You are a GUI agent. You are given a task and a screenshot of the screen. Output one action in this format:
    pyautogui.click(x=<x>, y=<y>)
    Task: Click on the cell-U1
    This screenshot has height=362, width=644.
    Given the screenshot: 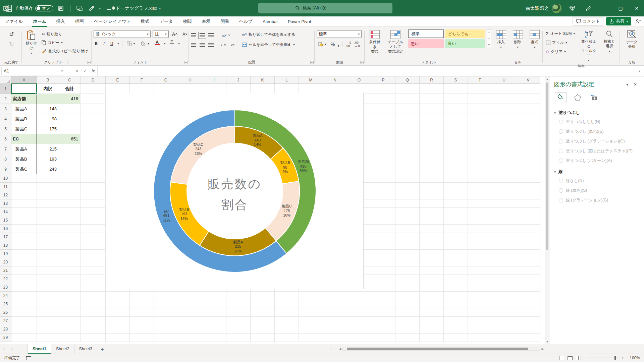 What is the action you would take?
    pyautogui.click(x=504, y=89)
    